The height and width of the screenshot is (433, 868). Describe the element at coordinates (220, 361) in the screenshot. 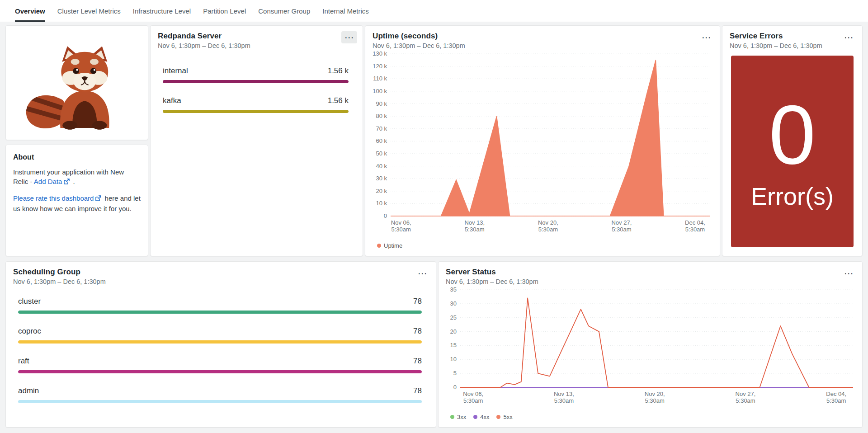

I see `bar-row-header: raft 78` at that location.